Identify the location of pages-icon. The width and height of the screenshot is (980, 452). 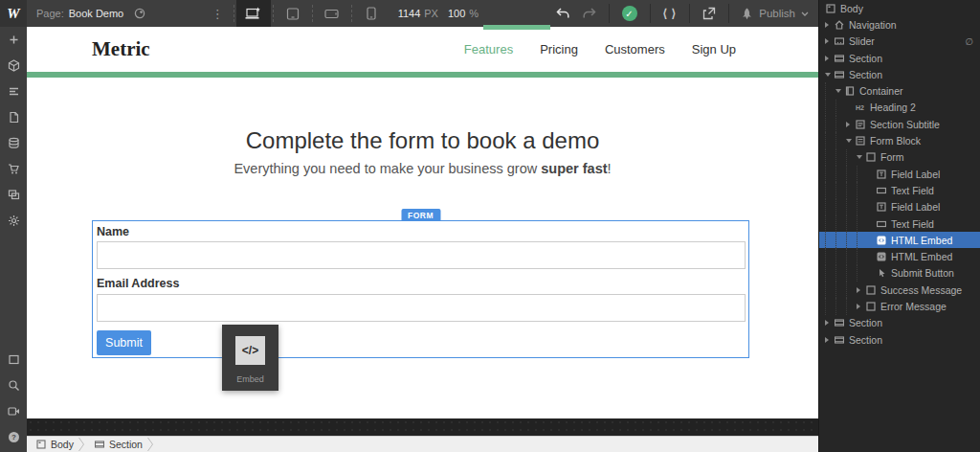
(13, 117).